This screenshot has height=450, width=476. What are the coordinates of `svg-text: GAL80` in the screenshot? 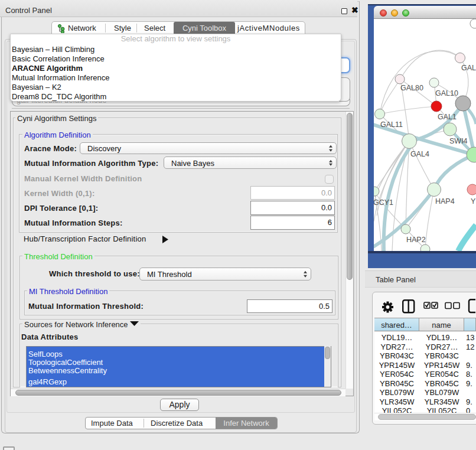 It's located at (412, 88).